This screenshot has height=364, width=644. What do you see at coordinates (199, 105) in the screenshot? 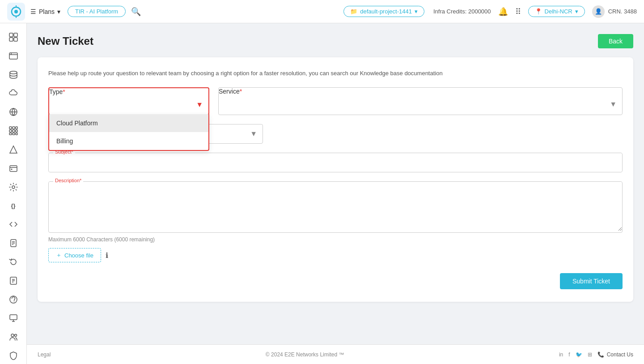
I see `type-dropdown-arrow-icon: ▼` at bounding box center [199, 105].